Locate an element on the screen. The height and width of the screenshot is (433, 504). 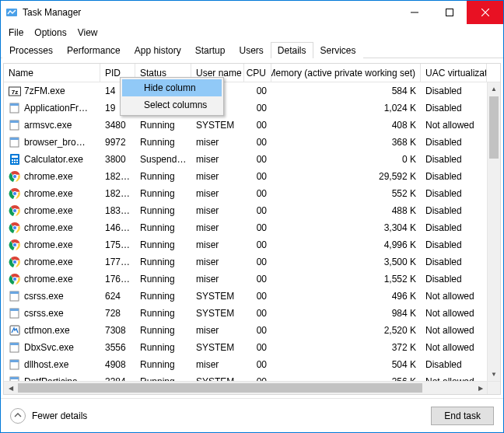
menu-view: View is located at coordinates (88, 33).